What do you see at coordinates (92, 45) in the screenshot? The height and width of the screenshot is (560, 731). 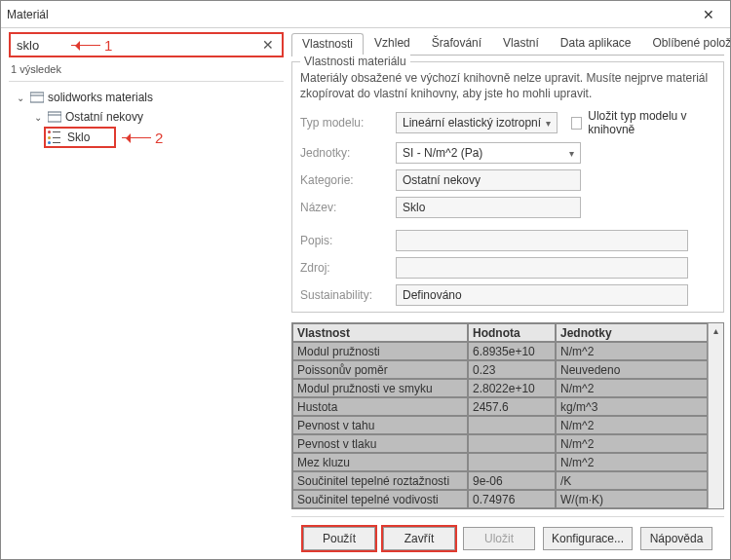 I see `callout-1: 1` at bounding box center [92, 45].